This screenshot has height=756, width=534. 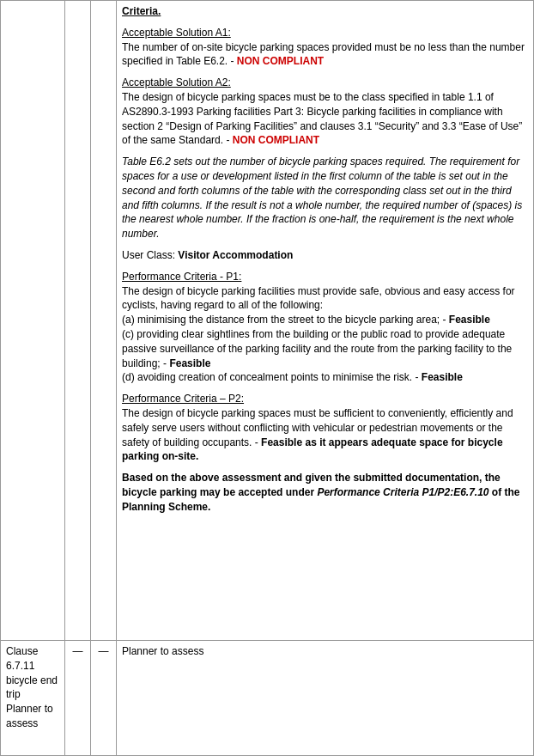 What do you see at coordinates (33, 698) in the screenshot?
I see `bottom-left-cell: Clause 6.7.11 bicycle end trip Planner t…` at bounding box center [33, 698].